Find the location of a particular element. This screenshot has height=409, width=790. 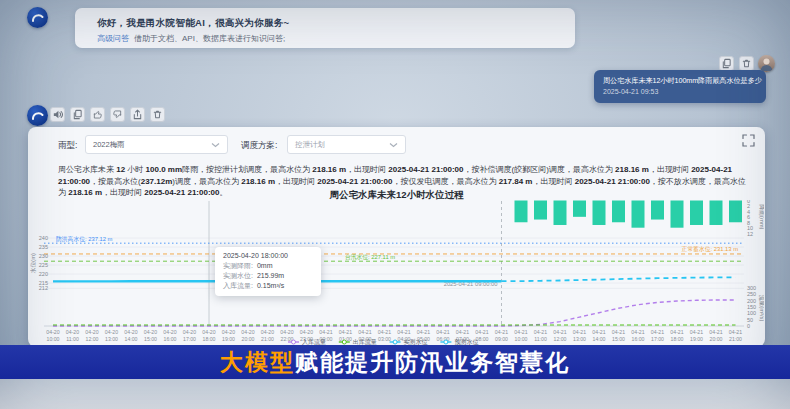

rain-type-select: 2022梅雨 is located at coordinates (156, 144).